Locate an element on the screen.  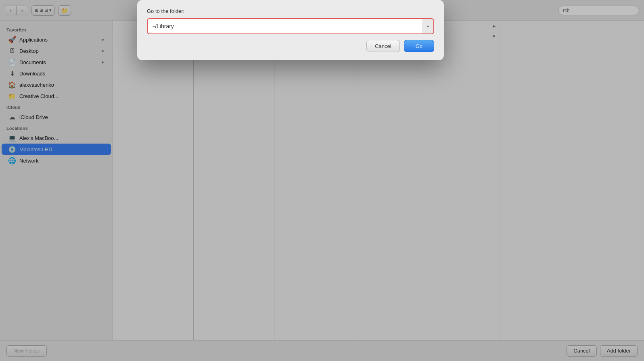
modal-cancel-button: Cancel is located at coordinates (383, 46).